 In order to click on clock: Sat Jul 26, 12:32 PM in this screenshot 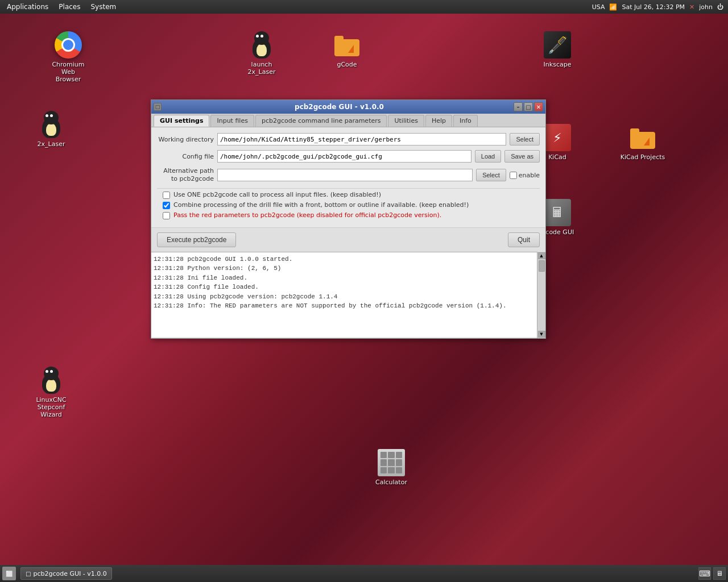, I will do `click(653, 7)`.